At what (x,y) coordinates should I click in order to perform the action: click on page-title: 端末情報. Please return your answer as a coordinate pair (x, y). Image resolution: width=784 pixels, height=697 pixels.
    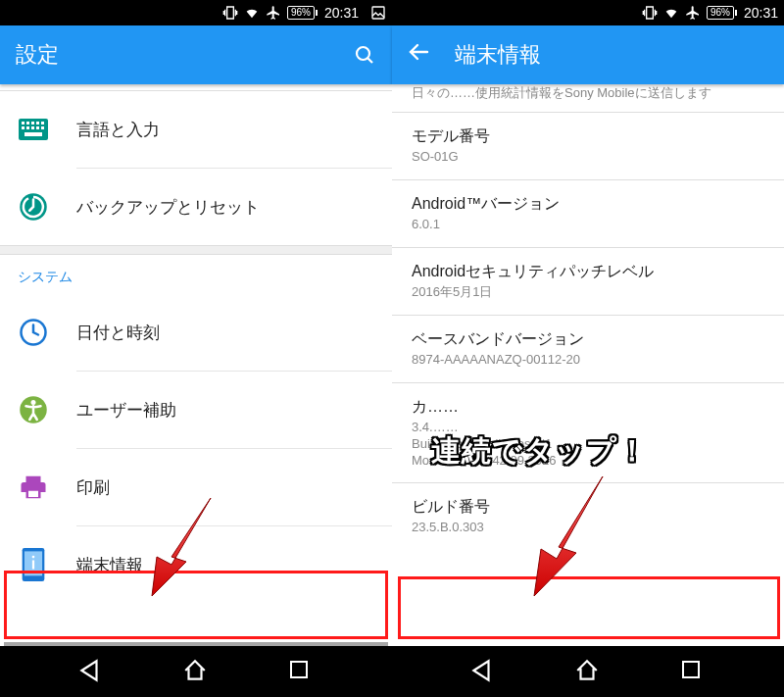
    Looking at the image, I should click on (612, 55).